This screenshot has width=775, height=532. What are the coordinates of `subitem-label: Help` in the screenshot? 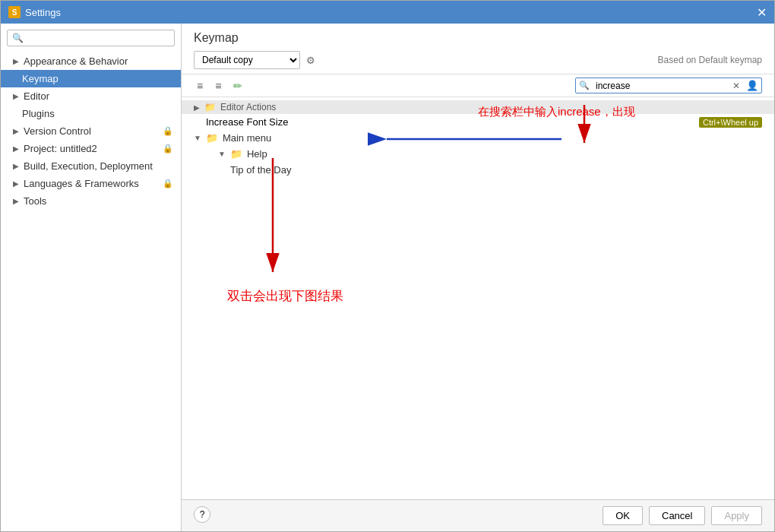 It's located at (257, 154).